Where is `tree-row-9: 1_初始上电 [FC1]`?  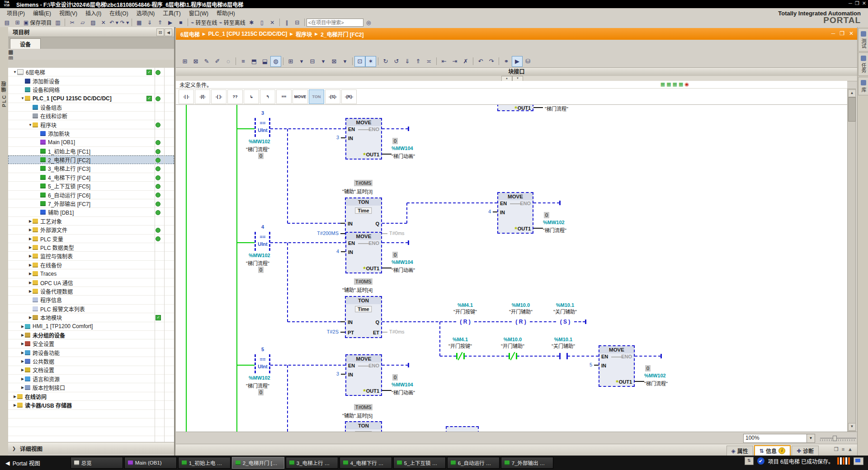
tree-row-9: 1_初始上电 [FC1] is located at coordinates (91, 151).